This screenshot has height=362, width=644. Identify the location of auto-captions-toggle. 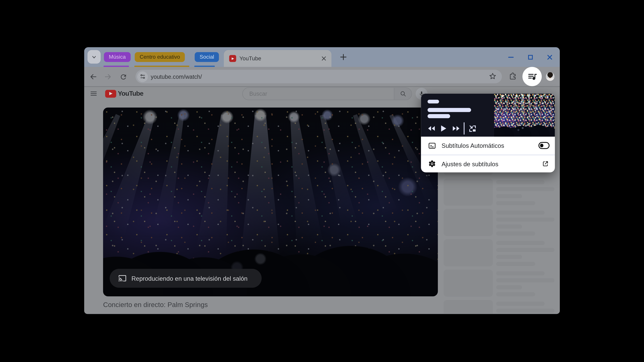
(544, 145).